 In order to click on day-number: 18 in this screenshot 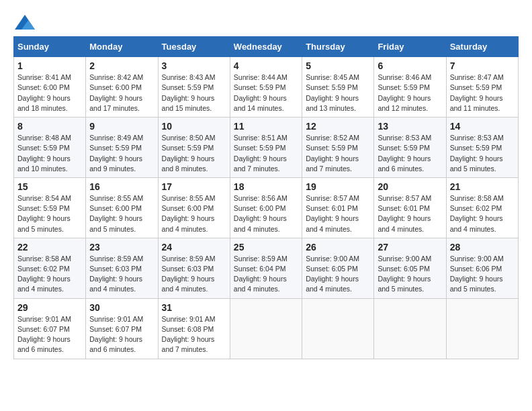, I will do `click(266, 187)`.